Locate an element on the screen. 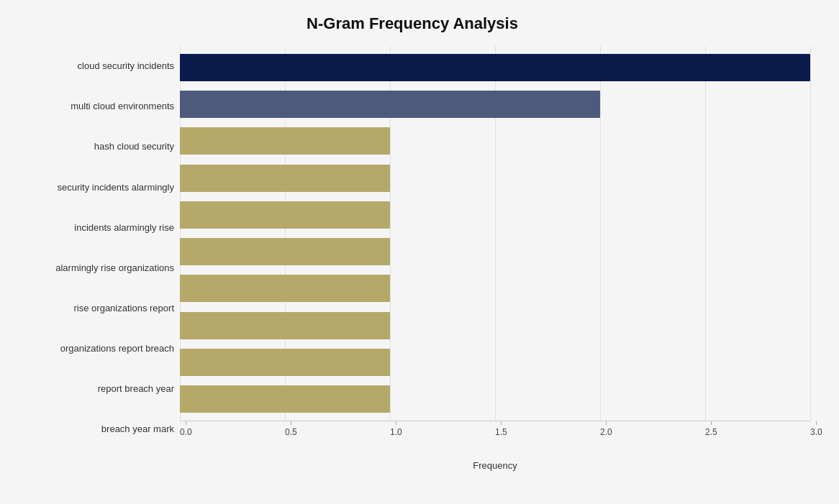  x-tick: 0.5 is located at coordinates (291, 429).